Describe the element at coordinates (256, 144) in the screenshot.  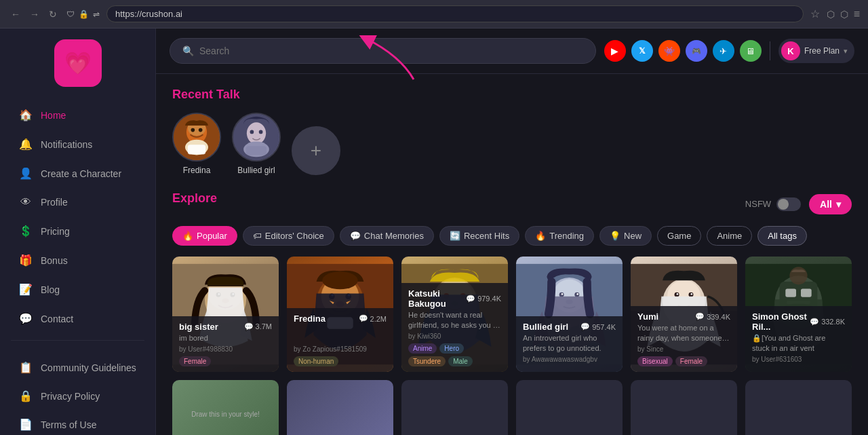
I see `avatar-item-bullied-girl: Bullied girl` at that location.